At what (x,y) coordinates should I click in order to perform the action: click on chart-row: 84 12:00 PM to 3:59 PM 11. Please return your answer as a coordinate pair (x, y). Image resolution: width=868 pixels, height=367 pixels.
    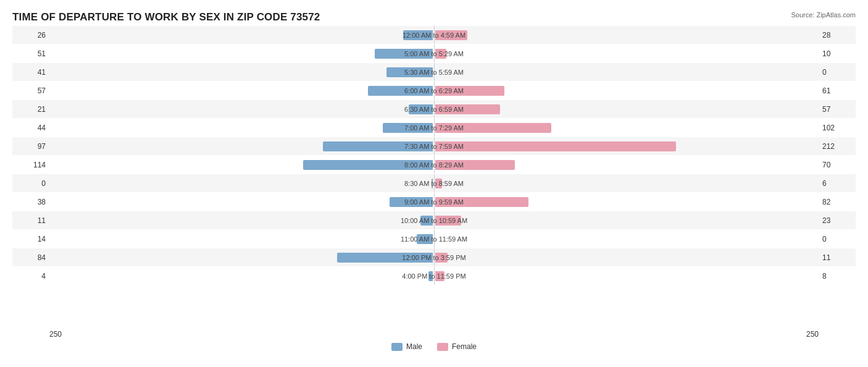
    Looking at the image, I should click on (434, 257).